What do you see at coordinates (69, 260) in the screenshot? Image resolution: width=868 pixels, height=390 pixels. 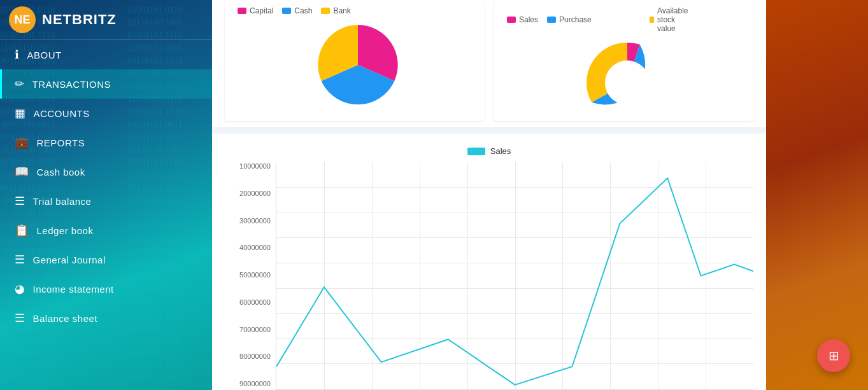 I see `sidebar-item-generaljournal-label: General Journal` at bounding box center [69, 260].